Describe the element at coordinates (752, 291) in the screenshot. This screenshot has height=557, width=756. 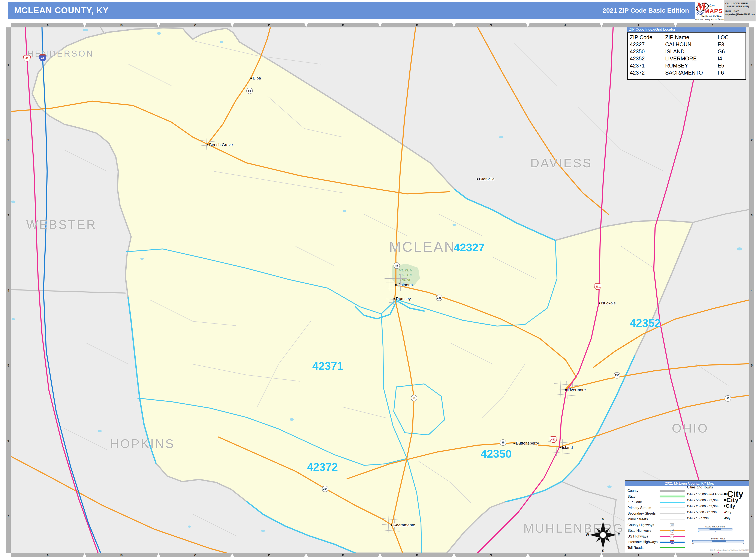
I see `grid-row-number: 4` at that location.